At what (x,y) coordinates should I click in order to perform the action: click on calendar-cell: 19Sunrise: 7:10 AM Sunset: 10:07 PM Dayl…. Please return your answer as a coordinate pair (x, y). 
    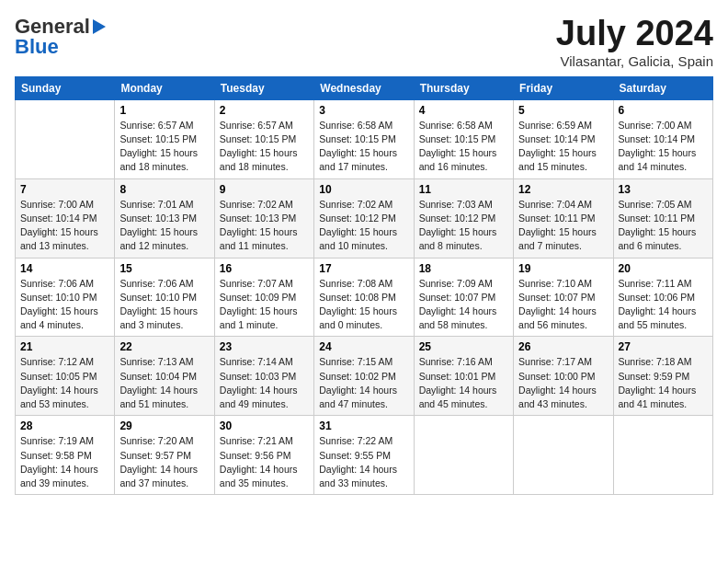
    Looking at the image, I should click on (563, 297).